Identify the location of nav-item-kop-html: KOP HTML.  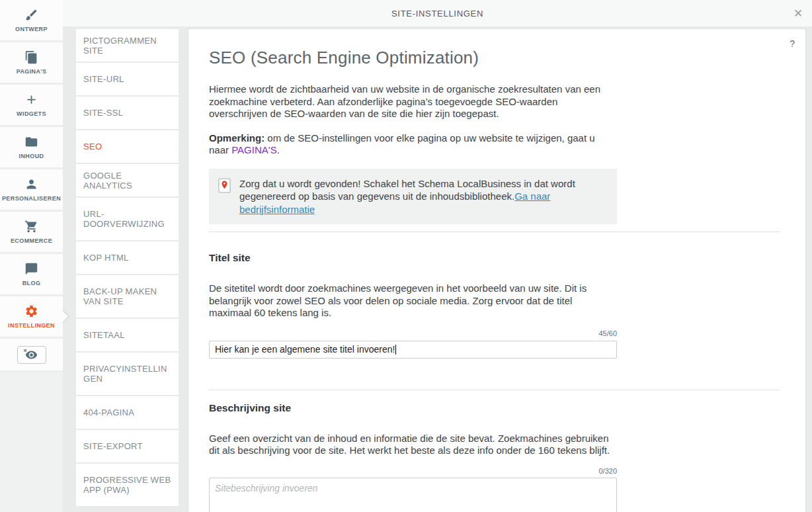
(127, 258).